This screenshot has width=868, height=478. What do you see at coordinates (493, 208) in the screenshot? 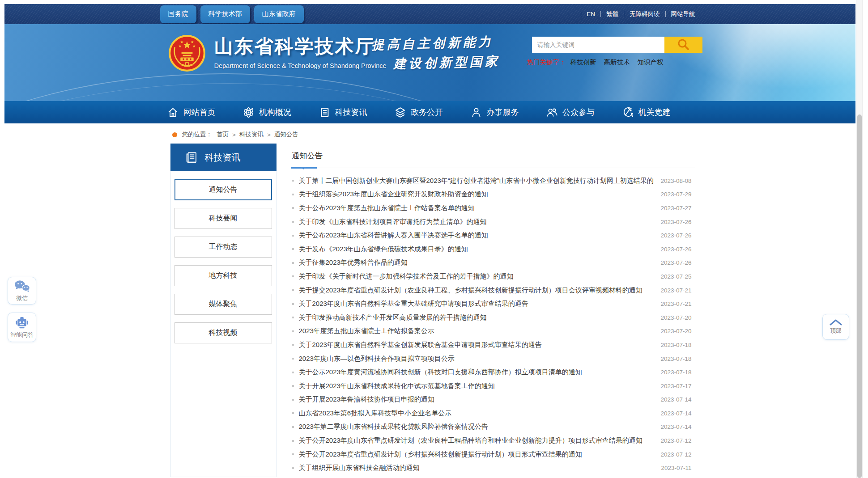
I see `notice-row: 关于公布2023年度第五批山东省院士工作站备案名单的通知 2023-07-27` at bounding box center [493, 208].